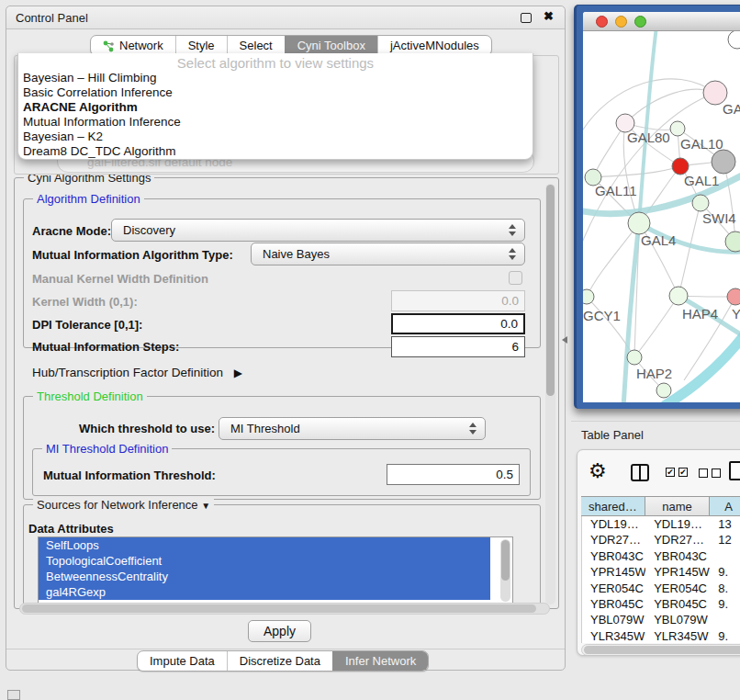  Describe the element at coordinates (551, 290) in the screenshot. I see `settings-vertical-scrollbar-thumb` at that location.